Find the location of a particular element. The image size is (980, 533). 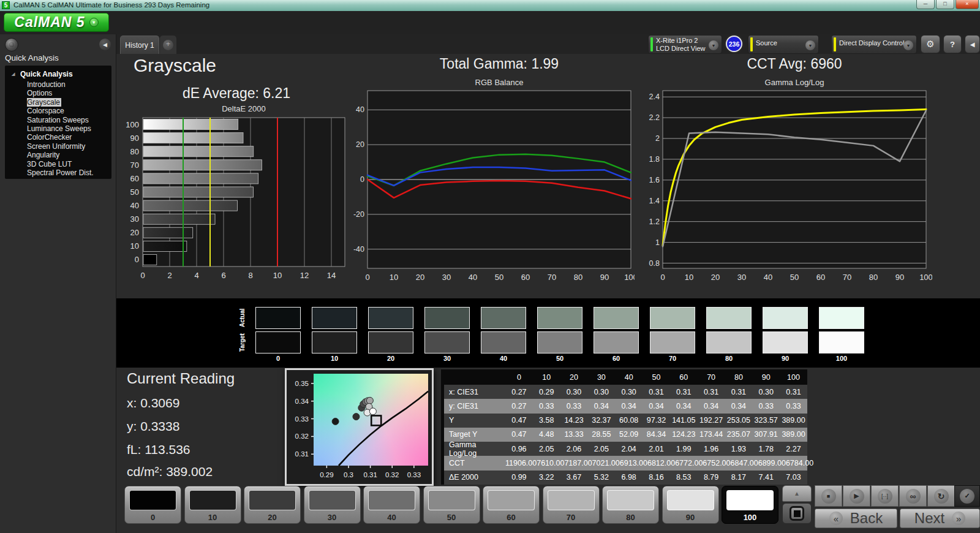

svg-text: 8 is located at coordinates (250, 276).